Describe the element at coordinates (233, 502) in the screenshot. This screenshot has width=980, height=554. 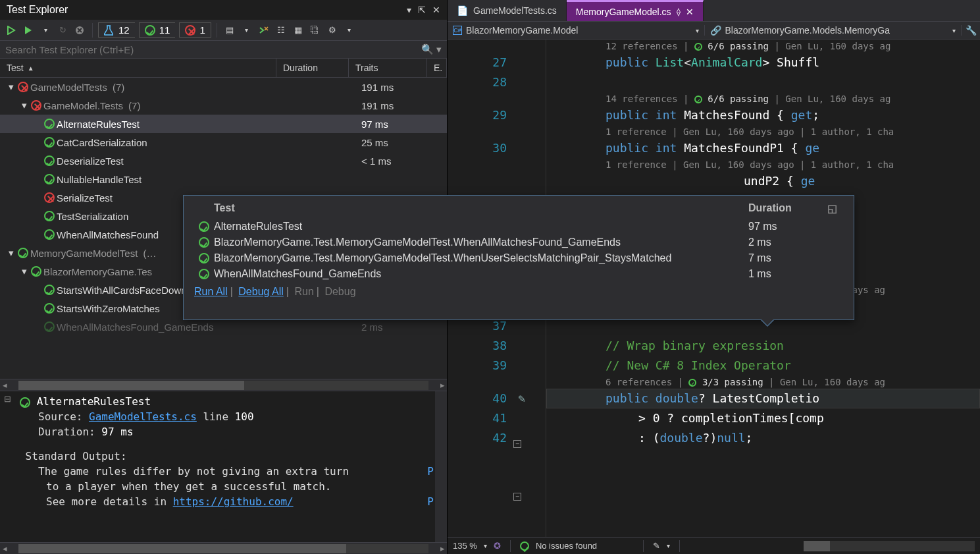
I see `stdout-link: https://github.com/` at that location.